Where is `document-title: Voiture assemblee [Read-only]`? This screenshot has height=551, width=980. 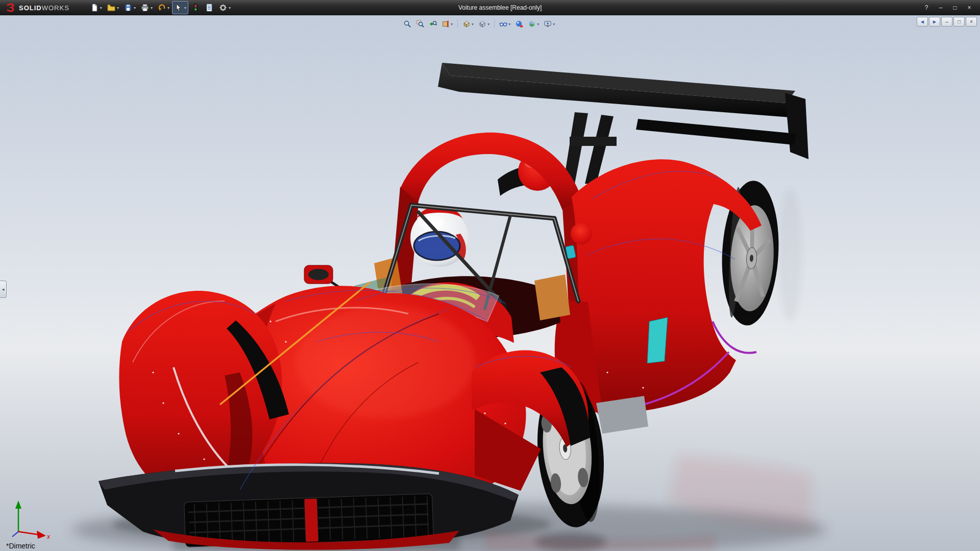 document-title: Voiture assemblee [Read-only] is located at coordinates (500, 8).